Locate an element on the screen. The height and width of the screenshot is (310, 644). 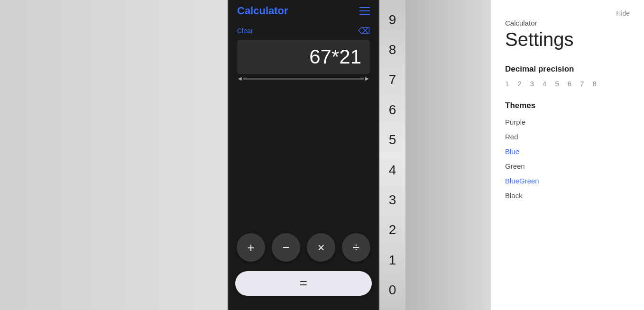
scroll-num-7: 7 is located at coordinates (393, 80).